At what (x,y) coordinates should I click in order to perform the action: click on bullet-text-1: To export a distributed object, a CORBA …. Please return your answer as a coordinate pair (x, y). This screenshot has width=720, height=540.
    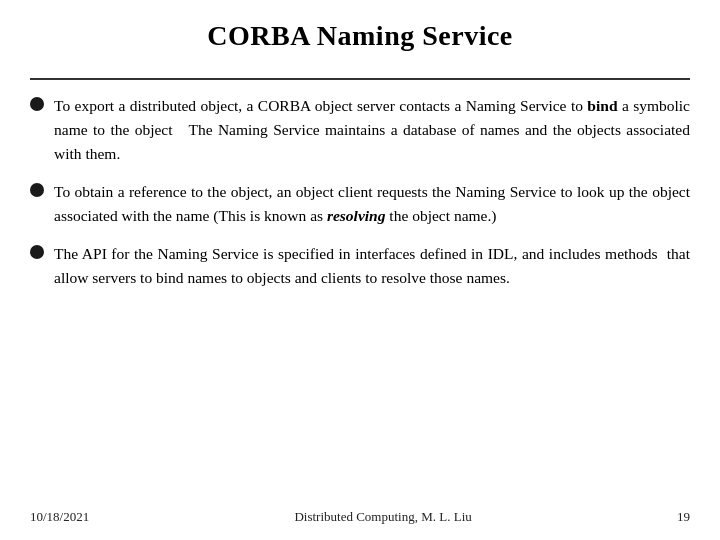
    Looking at the image, I should click on (372, 130).